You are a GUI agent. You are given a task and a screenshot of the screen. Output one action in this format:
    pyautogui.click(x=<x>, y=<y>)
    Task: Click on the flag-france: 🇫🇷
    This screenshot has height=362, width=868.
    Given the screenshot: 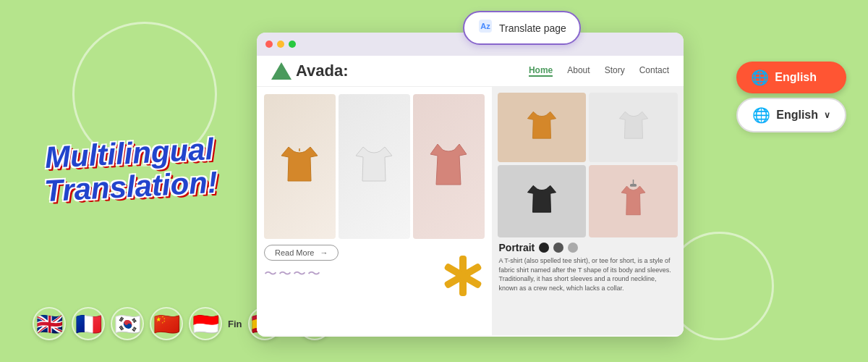 What is the action you would take?
    pyautogui.click(x=88, y=324)
    